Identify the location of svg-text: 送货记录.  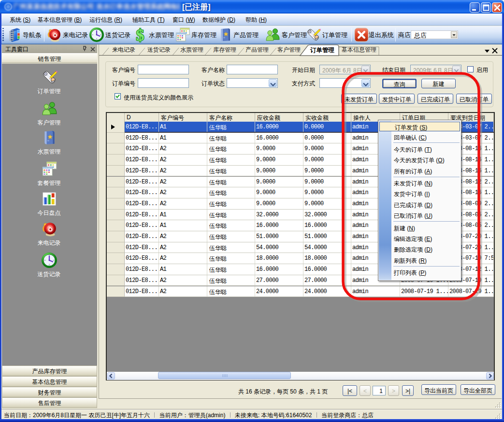
(159, 50).